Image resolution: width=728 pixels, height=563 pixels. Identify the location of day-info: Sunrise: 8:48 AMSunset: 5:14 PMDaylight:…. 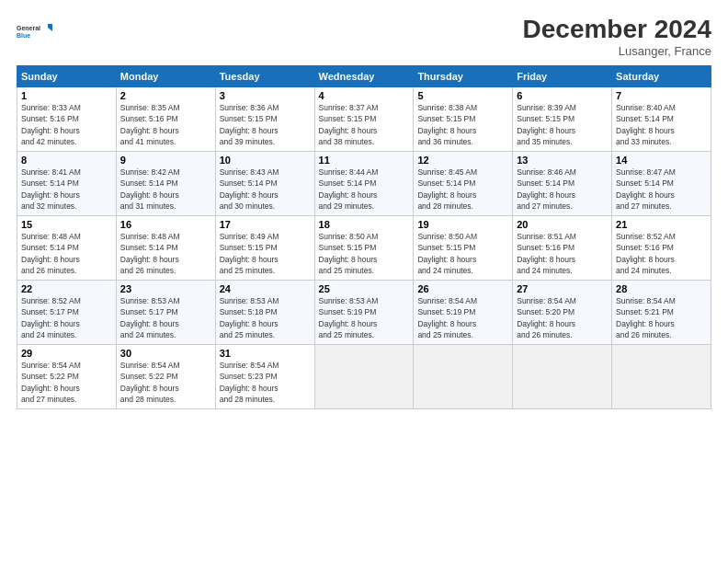
(51, 254).